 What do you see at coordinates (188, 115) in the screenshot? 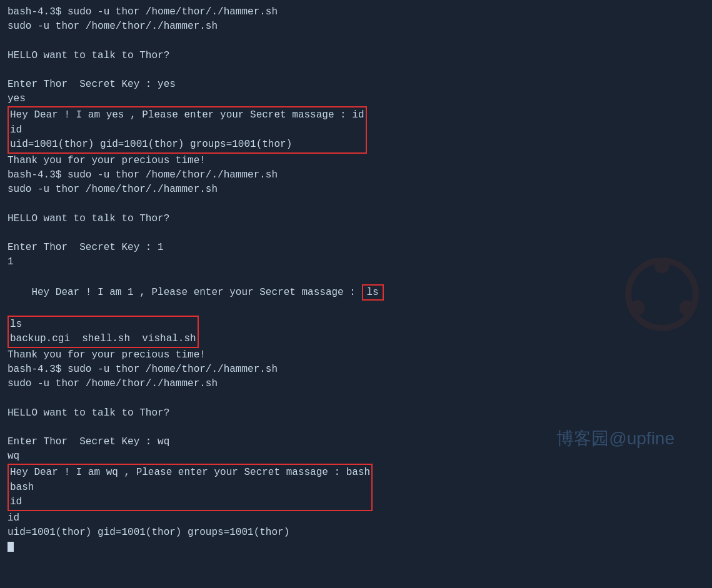
I see `line-8: Hey Dear ! I am yes , Please enter your …` at bounding box center [188, 115].